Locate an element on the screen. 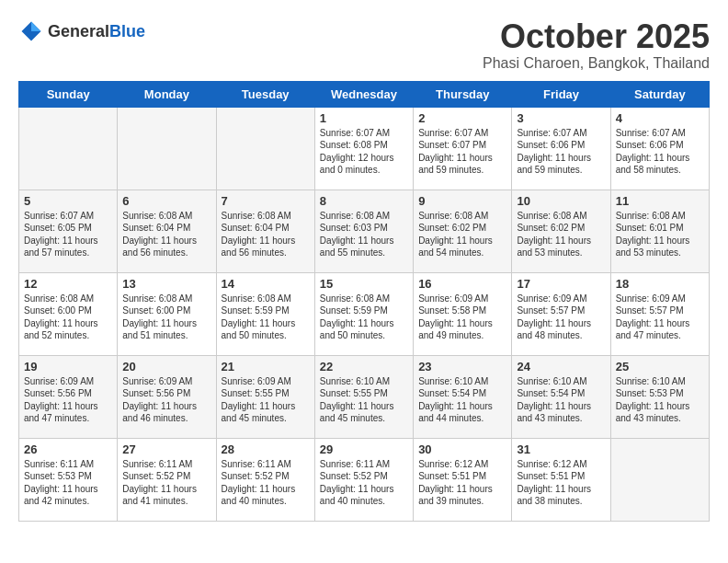 Image resolution: width=728 pixels, height=563 pixels. calendar-cell: 14Sunrise: 6:08 AMSunset: 5:59 PMDayligh… is located at coordinates (265, 314).